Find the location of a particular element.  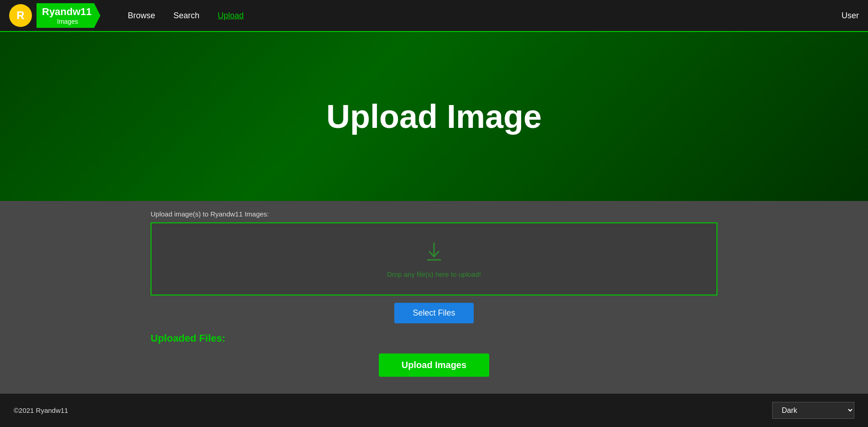

nav-link-search: Search is located at coordinates (186, 16).